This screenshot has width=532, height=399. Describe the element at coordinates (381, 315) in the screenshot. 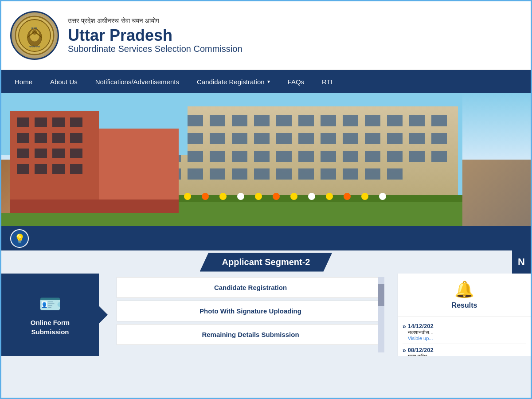

I see `scrollbar` at that location.